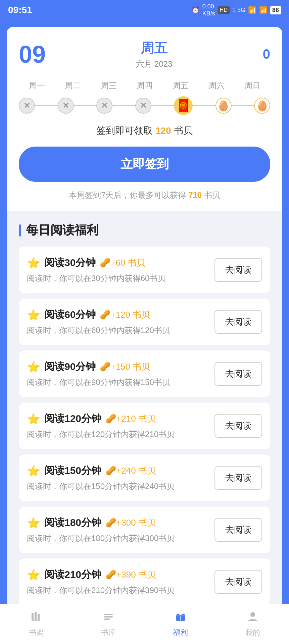 This screenshot has width=289, height=644. What do you see at coordinates (109, 86) in the screenshot?
I see `weekday-wed: 周三` at bounding box center [109, 86].